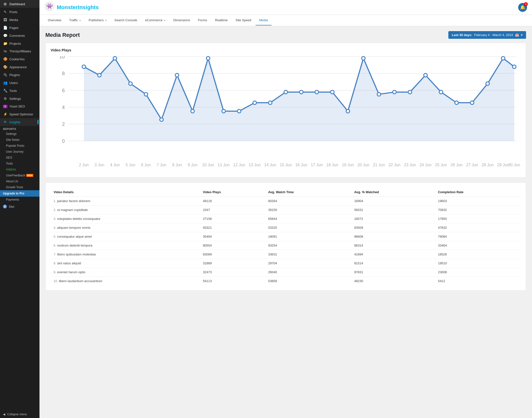 Image resolution: width=532 pixels, height=418 pixels. Describe the element at coordinates (20, 152) in the screenshot. I see `sidebar-sub-user-journey: User Journey` at that location.